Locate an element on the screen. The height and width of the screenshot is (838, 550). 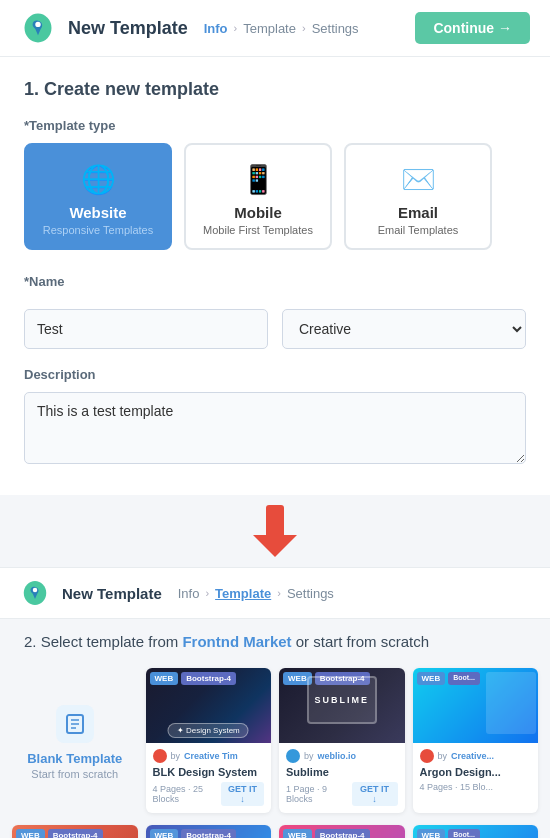
email-icon: ✉️ is located at coordinates (418, 180).